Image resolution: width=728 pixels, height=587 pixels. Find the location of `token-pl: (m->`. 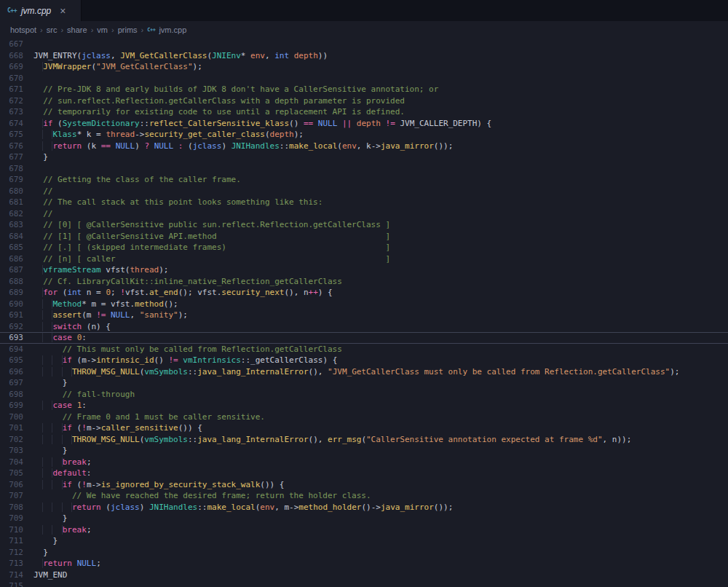

token-pl: (m-> is located at coordinates (84, 360).